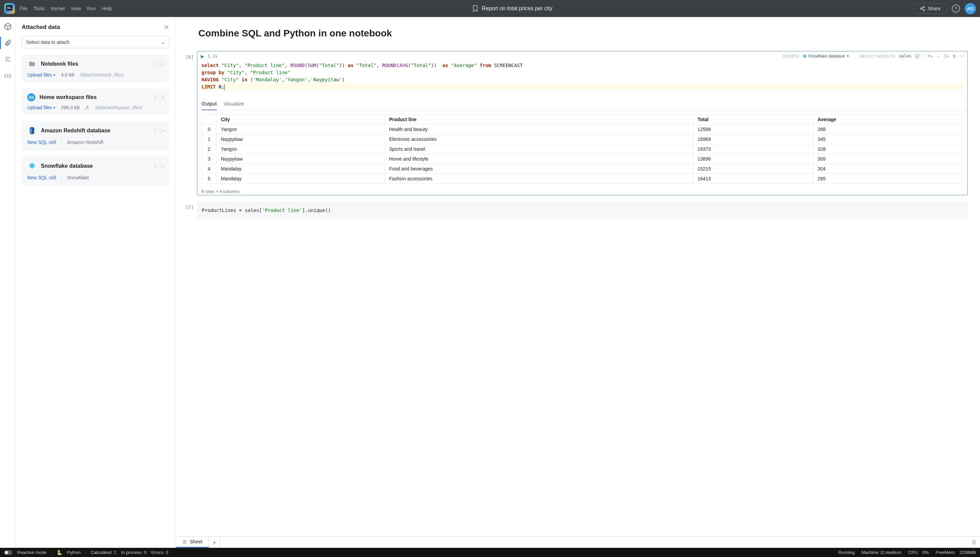 The image size is (980, 557). Describe the element at coordinates (68, 75) in the screenshot. I see `file-size: 4.0 kB` at that location.